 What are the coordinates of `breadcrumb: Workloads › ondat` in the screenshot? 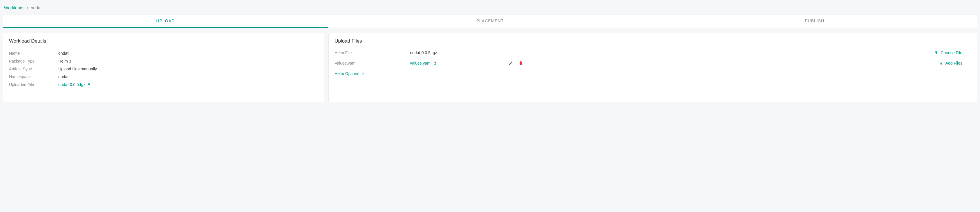 It's located at (490, 8).